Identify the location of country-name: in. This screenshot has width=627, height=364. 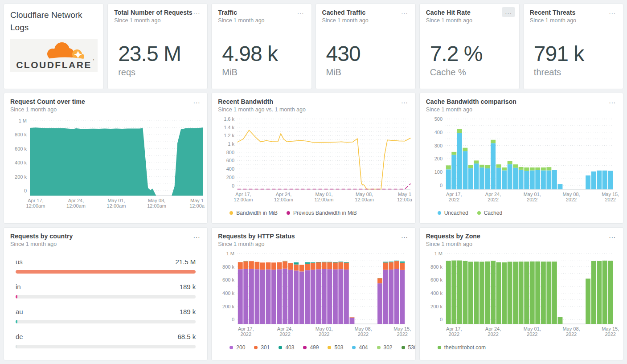
(18, 287).